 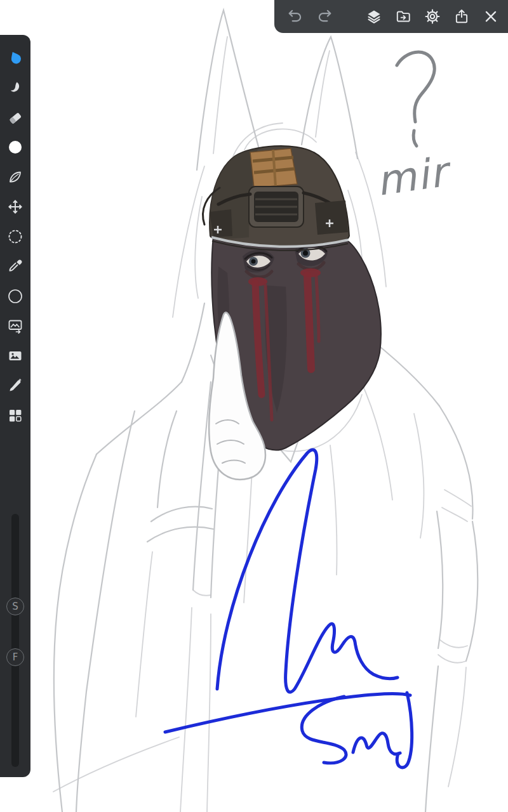 I want to click on pattern-tool, so click(x=15, y=415).